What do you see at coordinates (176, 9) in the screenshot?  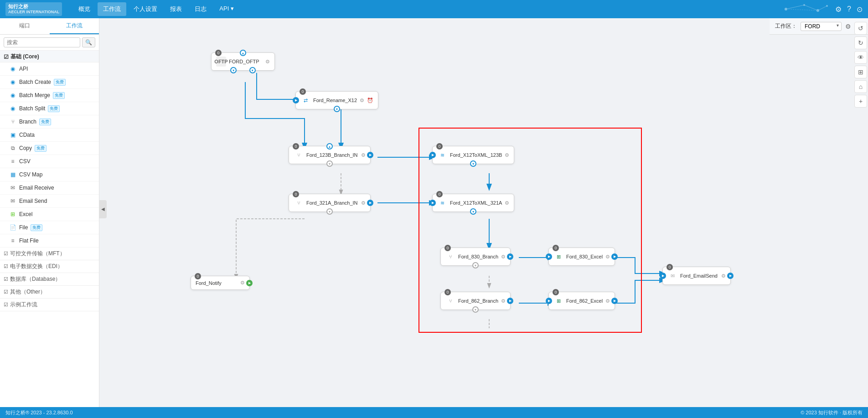 I see `nav-reports: 报表` at bounding box center [176, 9].